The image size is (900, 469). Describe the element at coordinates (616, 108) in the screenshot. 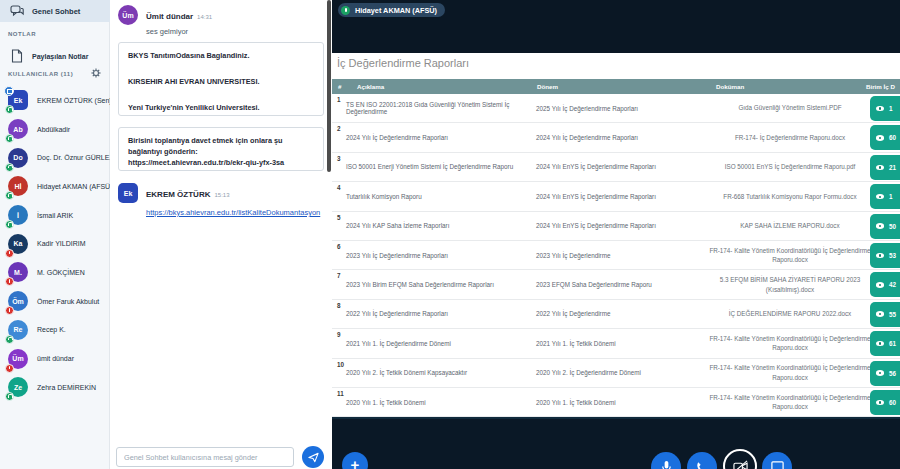

I see `table-row: 1TS EN ISO 22001:2018 Gıda Güvenliği Yön…` at that location.